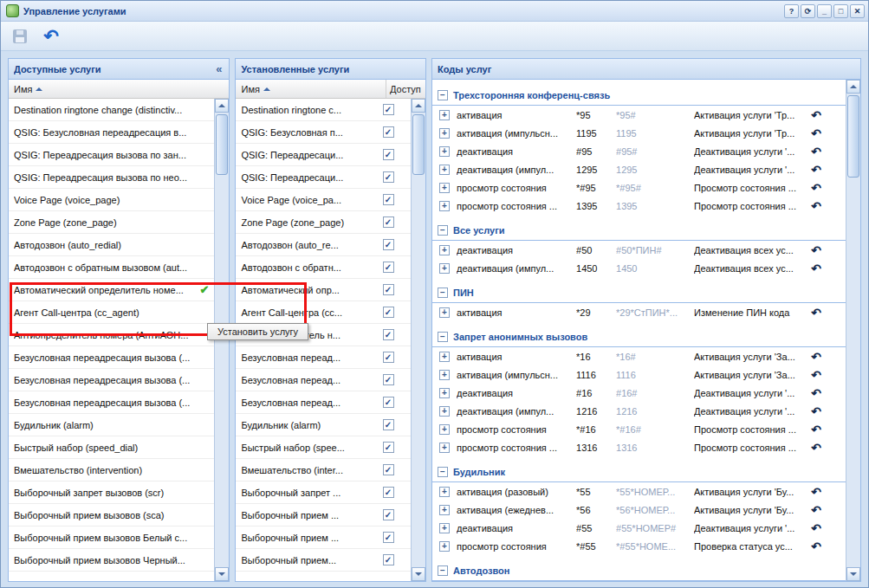  Describe the element at coordinates (840, 11) in the screenshot. I see `maximize-button: □` at that location.